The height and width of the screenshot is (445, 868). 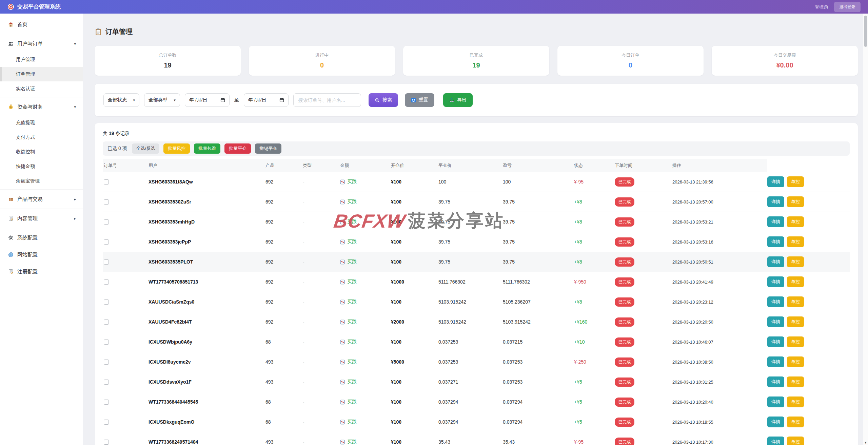 What do you see at coordinates (146, 149) in the screenshot?
I see `batch-select-all-button: 全选/反选` at bounding box center [146, 149].